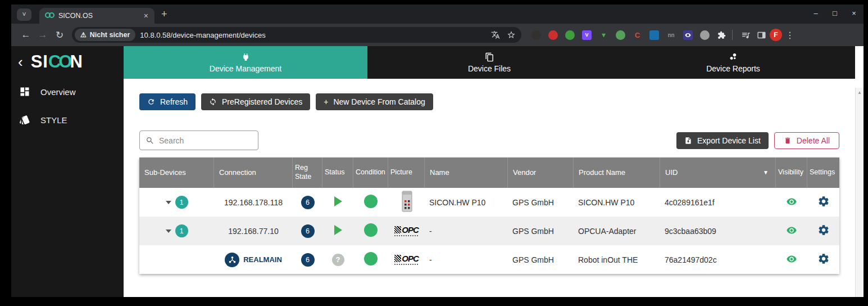  Describe the element at coordinates (489, 202) in the screenshot. I see `table-row: 1 192.168.178.118 6 SICON.HW P10 GPS Gmb…` at that location.